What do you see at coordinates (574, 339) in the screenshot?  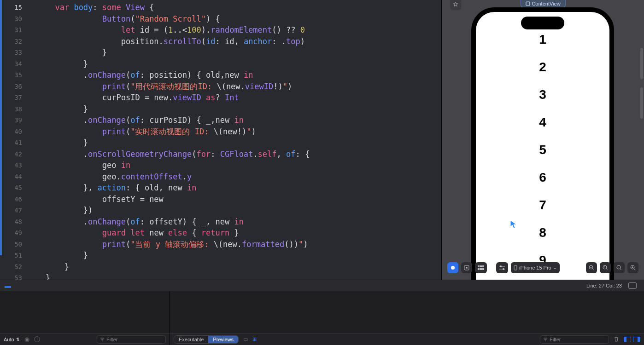 I see `console-filter: Filter` at bounding box center [574, 339].